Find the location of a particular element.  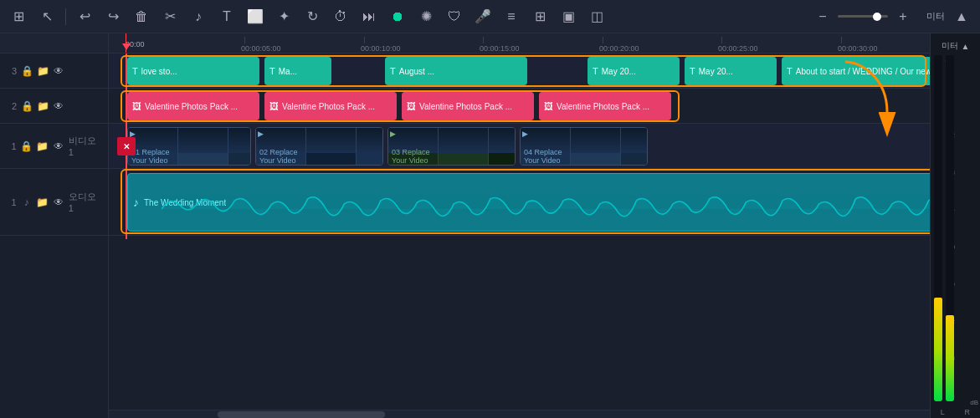

select-icon: ↖ is located at coordinates (47, 17).